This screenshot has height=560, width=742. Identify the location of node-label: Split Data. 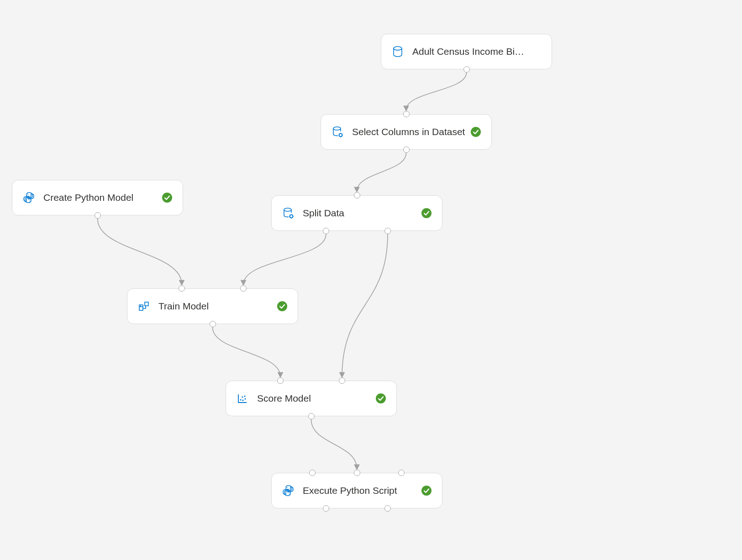
(360, 213).